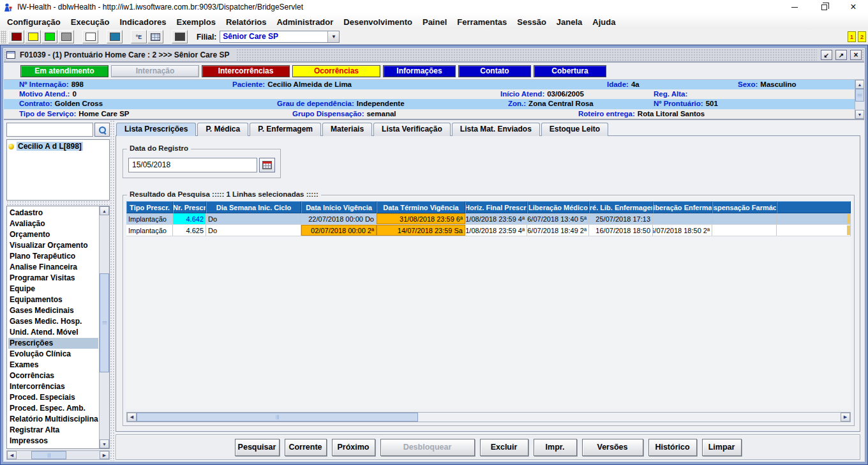 This screenshot has width=868, height=465. Describe the element at coordinates (419, 72) in the screenshot. I see `status-button-informacoes: Informações` at that location.